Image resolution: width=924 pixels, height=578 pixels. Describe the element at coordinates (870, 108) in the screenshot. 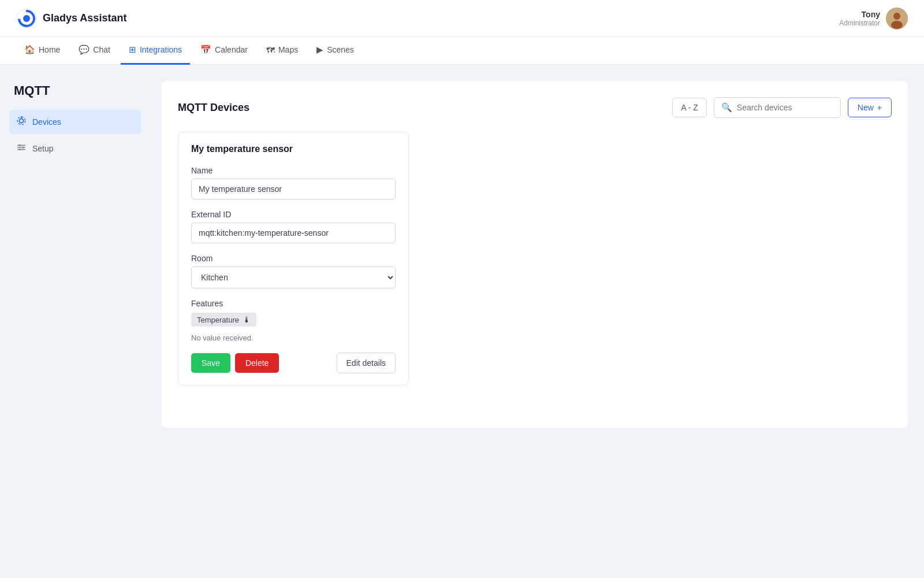

I see `new-button: New +` at that location.